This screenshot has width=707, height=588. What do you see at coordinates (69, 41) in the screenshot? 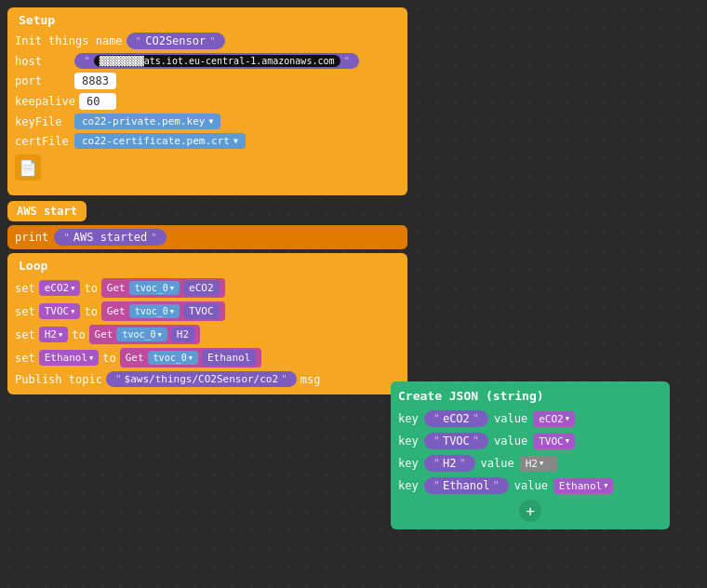
I see `init-label: Init things name` at bounding box center [69, 41].